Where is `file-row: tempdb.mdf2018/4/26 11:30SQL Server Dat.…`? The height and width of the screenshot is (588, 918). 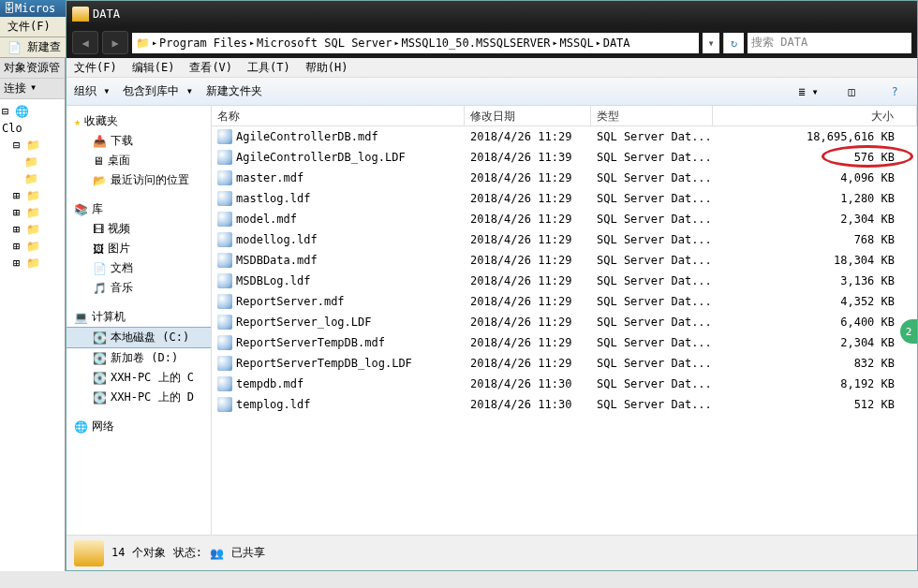 file-row: tempdb.mdf2018/4/26 11:30SQL Server Dat.… is located at coordinates (564, 384).